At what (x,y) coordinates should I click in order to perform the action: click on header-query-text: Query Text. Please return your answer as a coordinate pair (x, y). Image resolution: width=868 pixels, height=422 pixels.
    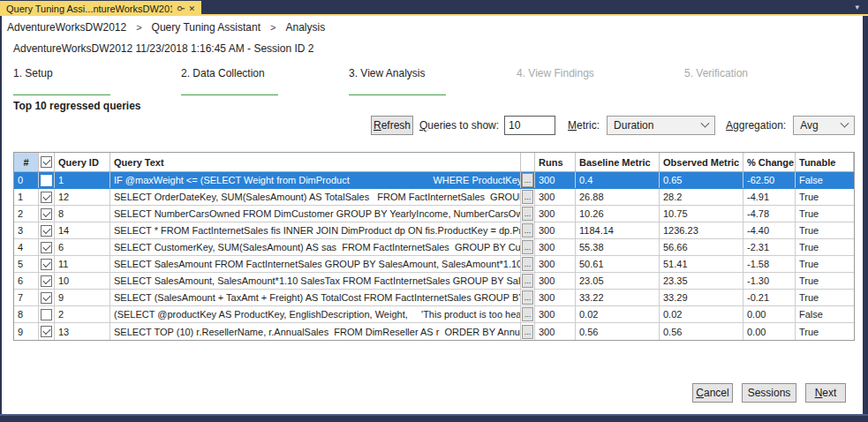
    Looking at the image, I should click on (316, 162).